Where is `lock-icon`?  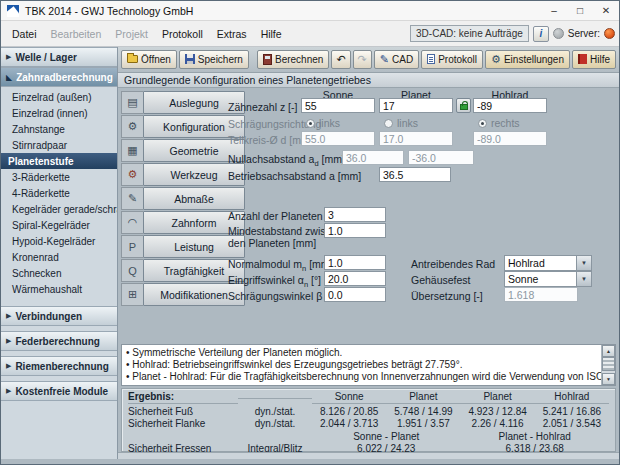
lock-icon is located at coordinates (464, 107).